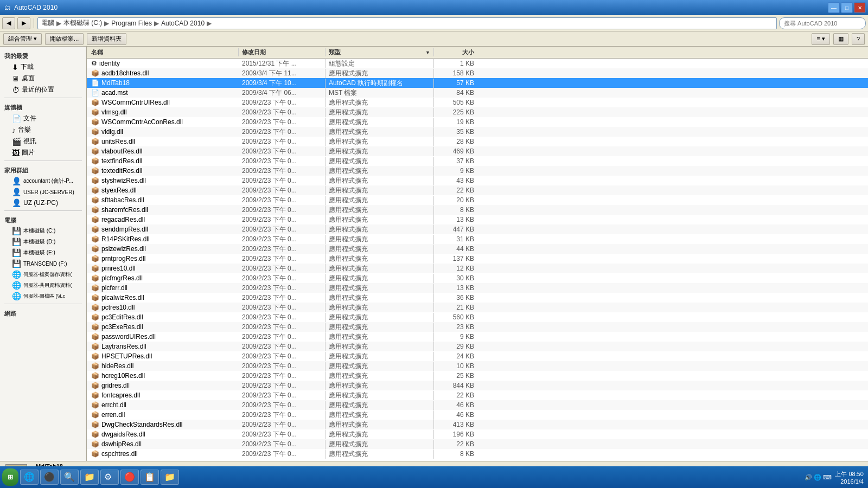 The width and height of the screenshot is (868, 488). Describe the element at coordinates (477, 122) in the screenshot. I see `table-row: 📦 WSCommCntrAcConRes.dll 2009/2/23 下午 0.…` at that location.